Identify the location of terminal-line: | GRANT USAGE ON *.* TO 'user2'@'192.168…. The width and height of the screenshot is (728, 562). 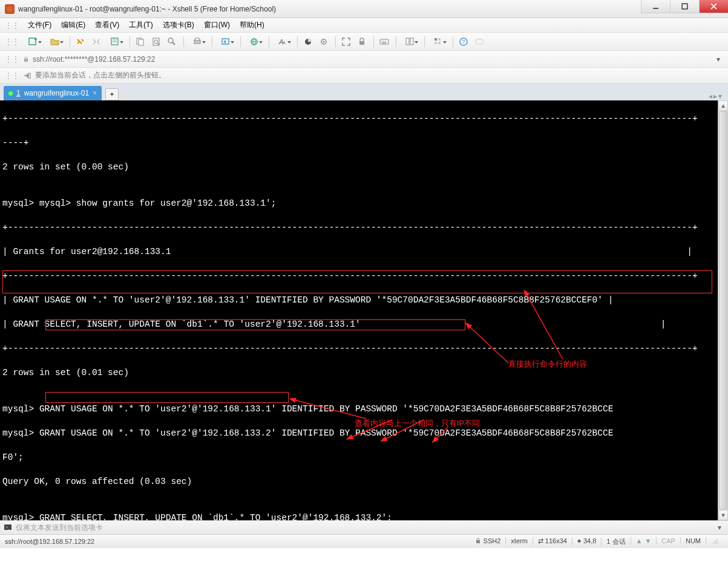
(364, 300).